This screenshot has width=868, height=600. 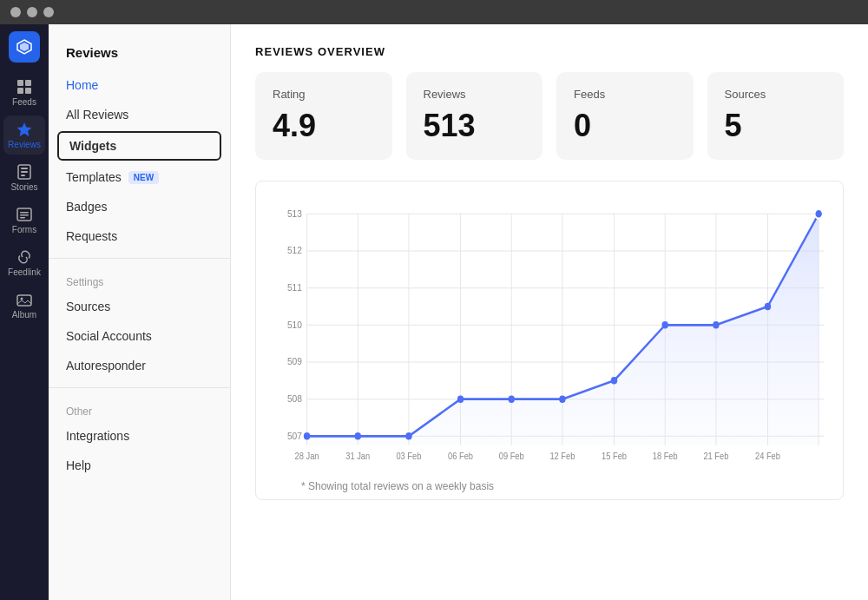 What do you see at coordinates (89, 307) in the screenshot?
I see `nav-item-sources-label: Sources` at bounding box center [89, 307].